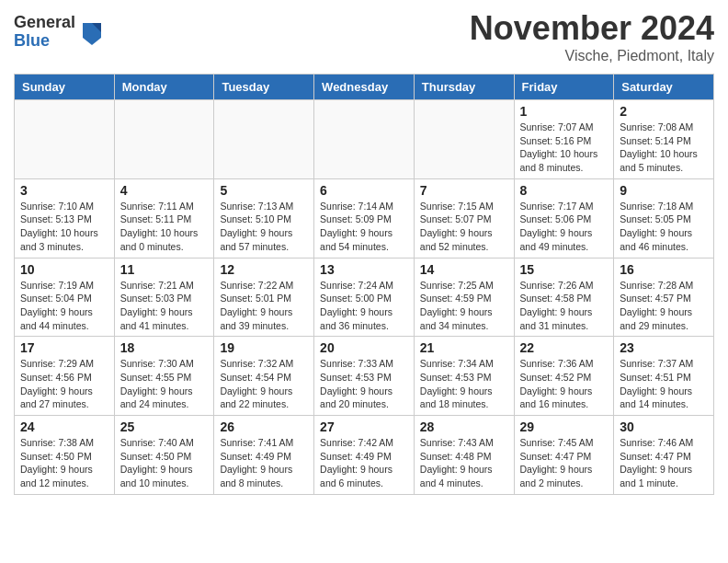 This screenshot has width=728, height=563. I want to click on day-info: Sunrise: 7:19 AMSunset: 5:04 PMDaylight:…, so click(64, 305).